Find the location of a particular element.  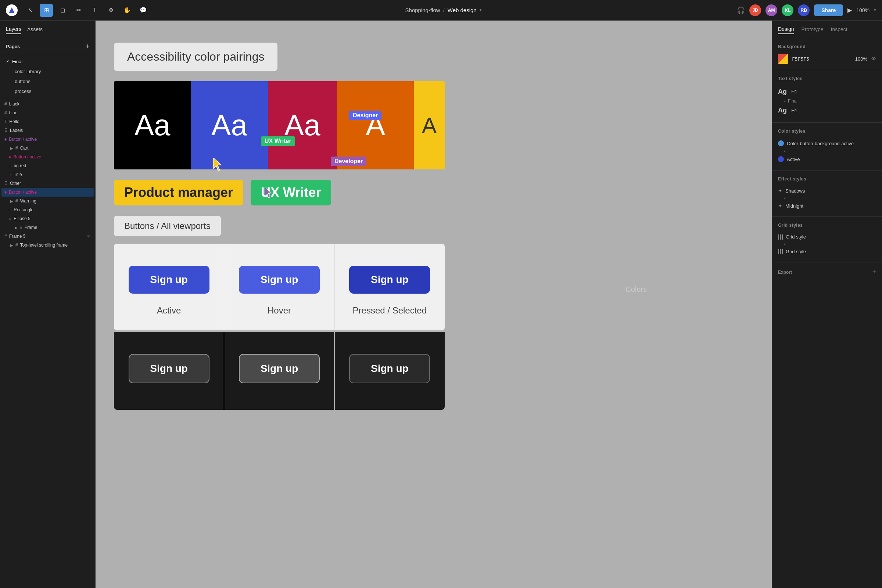

share-button: Share is located at coordinates (829, 10).